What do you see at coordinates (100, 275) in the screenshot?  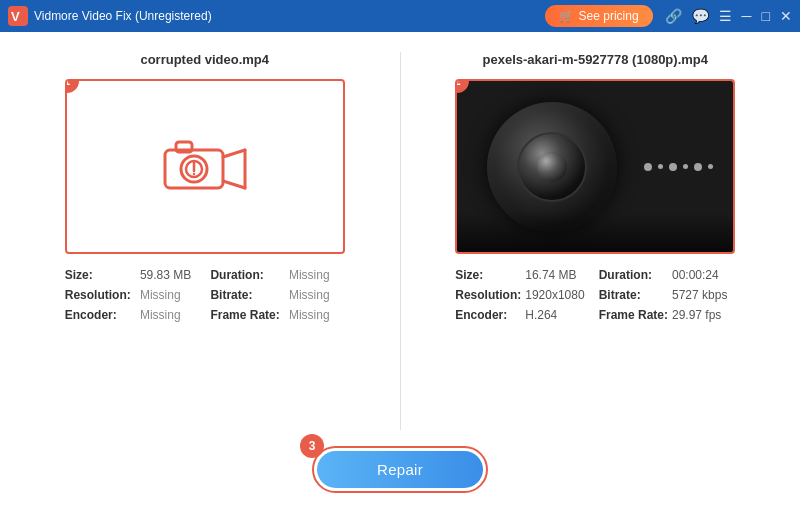 I see `left-size-label: Size:` at bounding box center [100, 275].